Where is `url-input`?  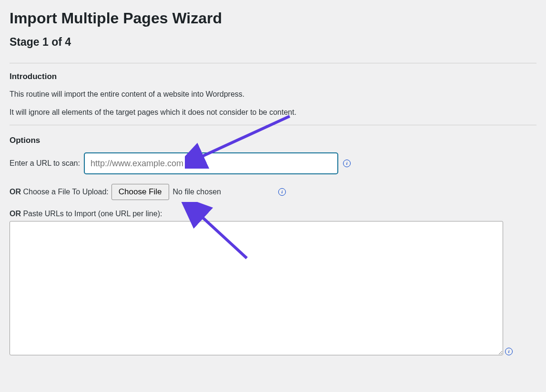 url-input is located at coordinates (211, 163).